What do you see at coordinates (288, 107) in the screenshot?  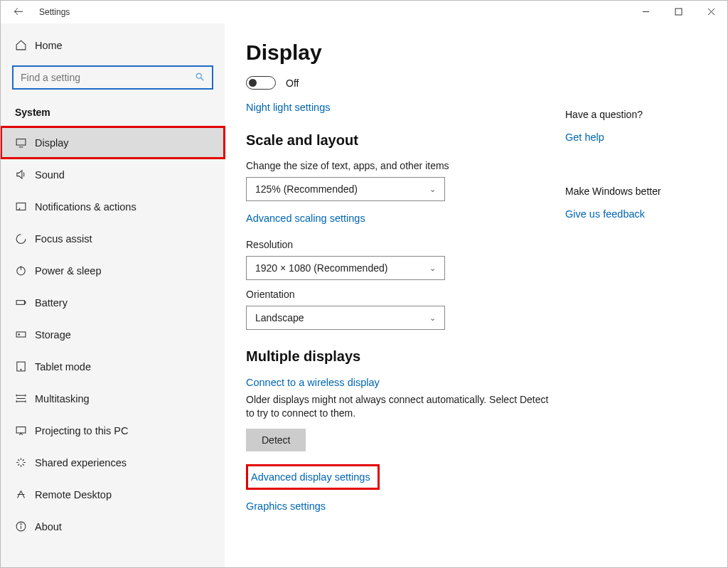 I see `night-light-settings-link: Night light settings` at bounding box center [288, 107].